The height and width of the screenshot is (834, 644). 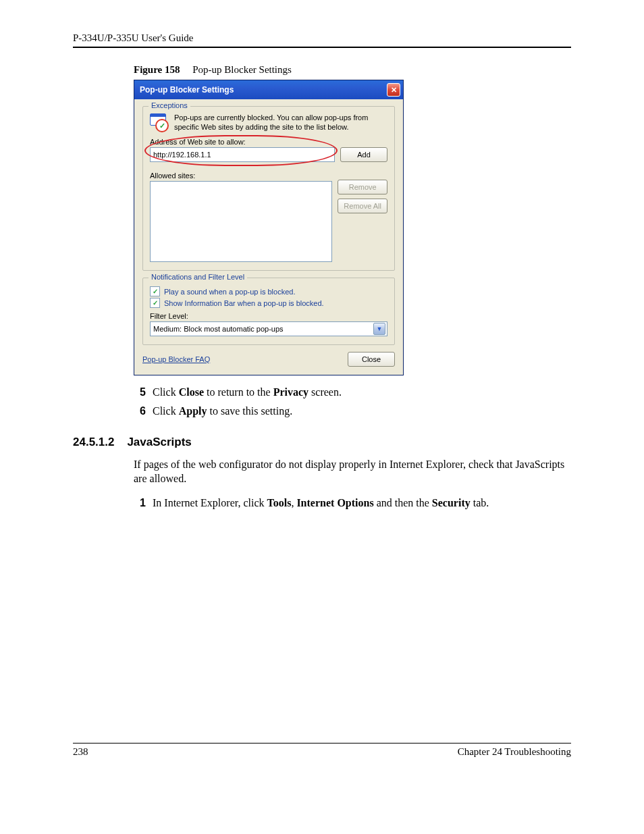 What do you see at coordinates (354, 503) in the screenshot?
I see `step-1: 1 In Internet Explorer, click Tools, Int…` at bounding box center [354, 503].